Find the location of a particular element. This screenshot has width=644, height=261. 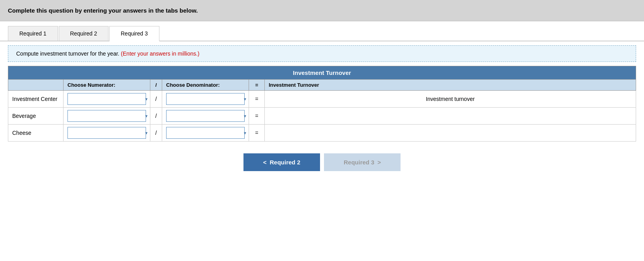

table-title-row: Investment Turnover is located at coordinates (322, 73).